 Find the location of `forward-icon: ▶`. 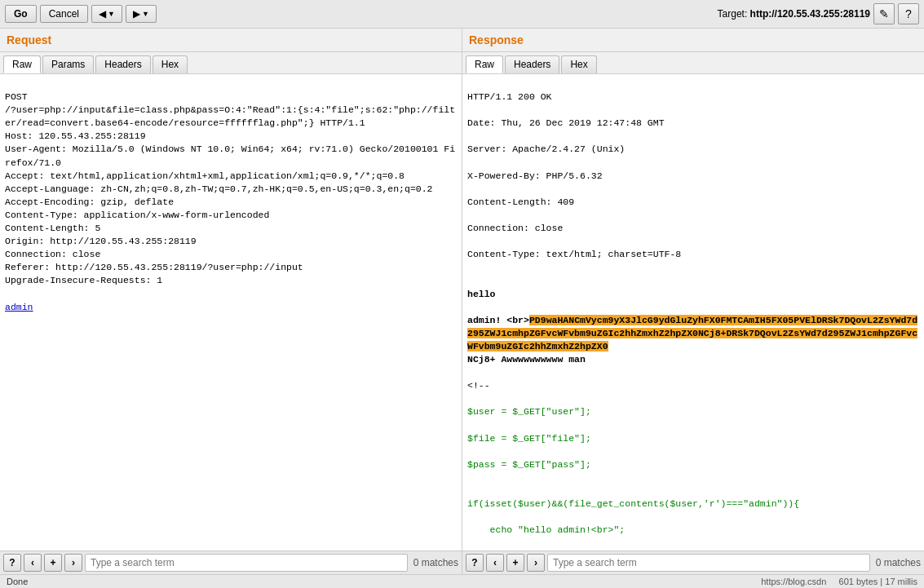

forward-icon: ▶ is located at coordinates (137, 14).